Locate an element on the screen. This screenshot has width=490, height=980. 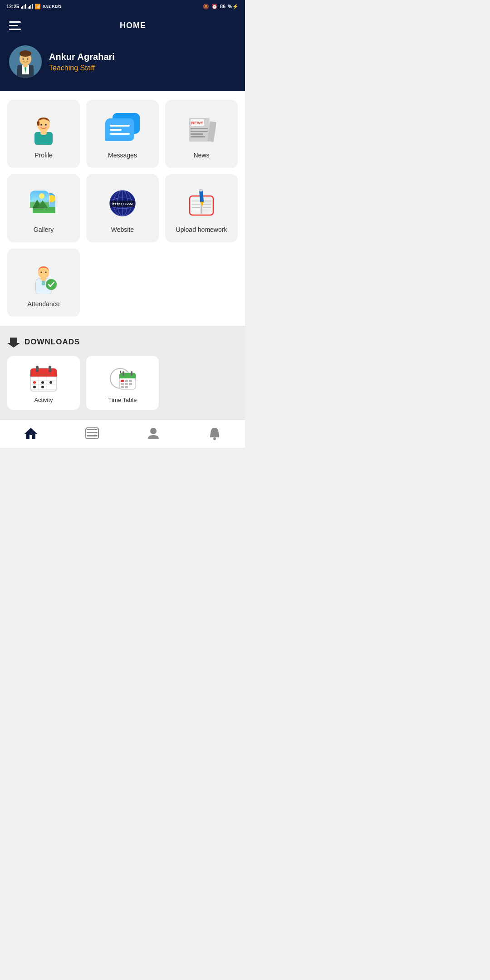
alarm-icon: ⏰ is located at coordinates (215, 6).